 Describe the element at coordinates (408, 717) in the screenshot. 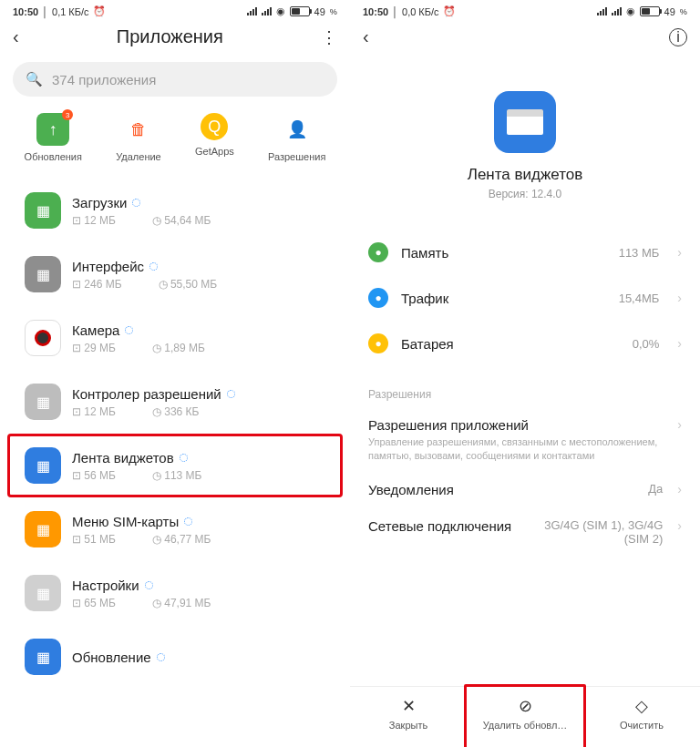

I see `action-close: ✕Закрыть` at that location.